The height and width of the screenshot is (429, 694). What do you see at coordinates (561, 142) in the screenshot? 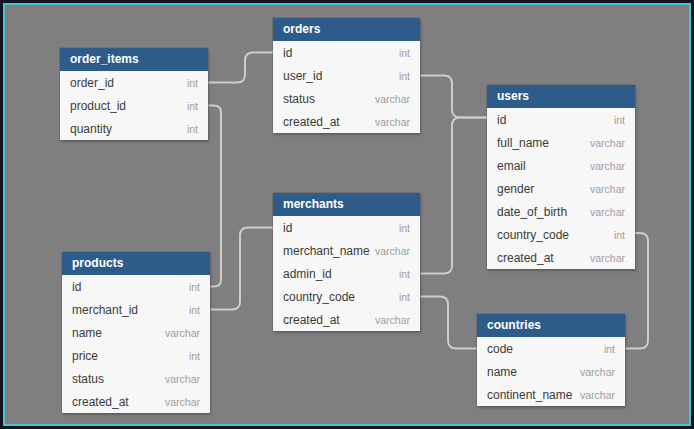
I see `field-row-users-full_name: full_namevarchar` at bounding box center [561, 142].